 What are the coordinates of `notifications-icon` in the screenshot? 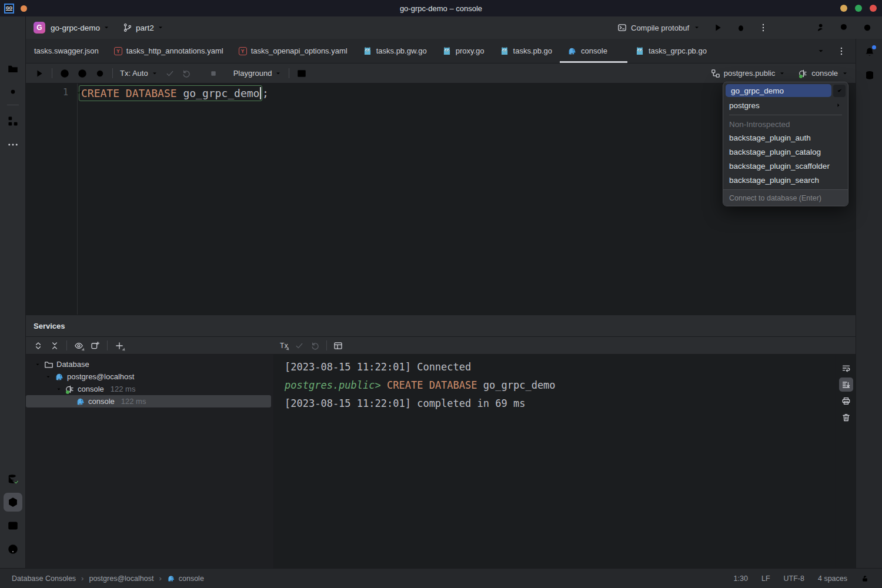 It's located at (870, 53).